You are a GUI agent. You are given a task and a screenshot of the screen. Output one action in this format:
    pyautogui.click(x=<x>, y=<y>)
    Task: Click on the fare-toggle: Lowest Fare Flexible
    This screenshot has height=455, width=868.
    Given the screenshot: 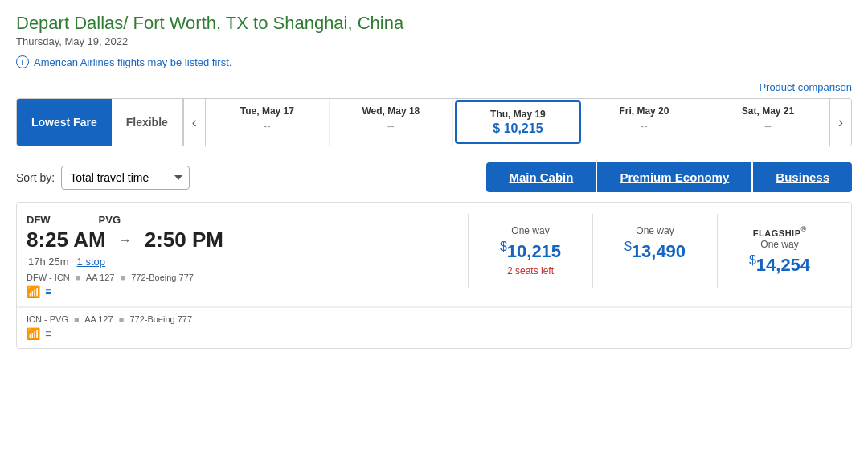 What is the action you would take?
    pyautogui.click(x=100, y=122)
    